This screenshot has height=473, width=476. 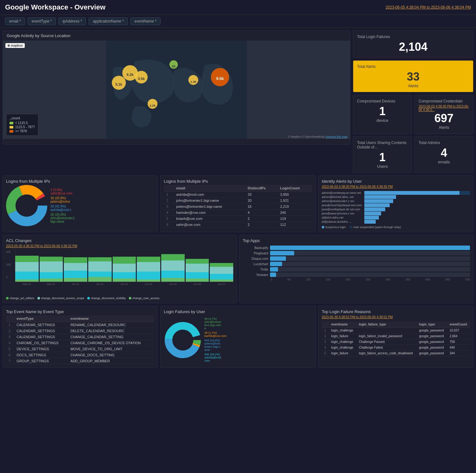 What do you see at coordinates (343, 325) in the screenshot?
I see `fr-col-event: eventname` at bounding box center [343, 325].